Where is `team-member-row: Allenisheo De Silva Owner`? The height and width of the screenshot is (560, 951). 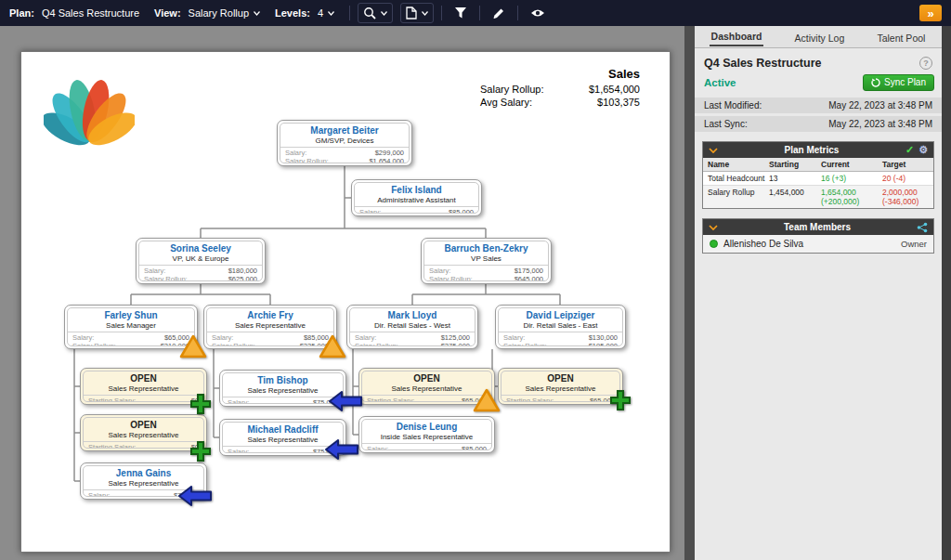
team-member-row: Allenisheo De Silva Owner is located at coordinates (818, 243).